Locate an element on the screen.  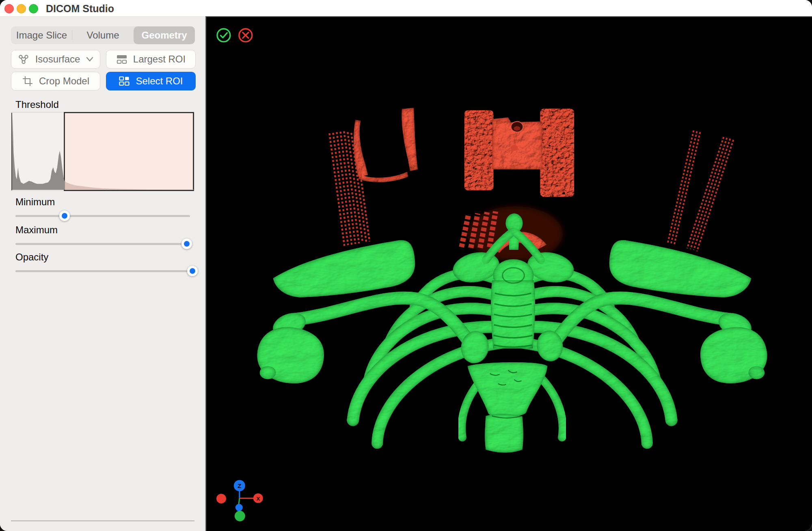
minimum-label: Minimum is located at coordinates (35, 202).